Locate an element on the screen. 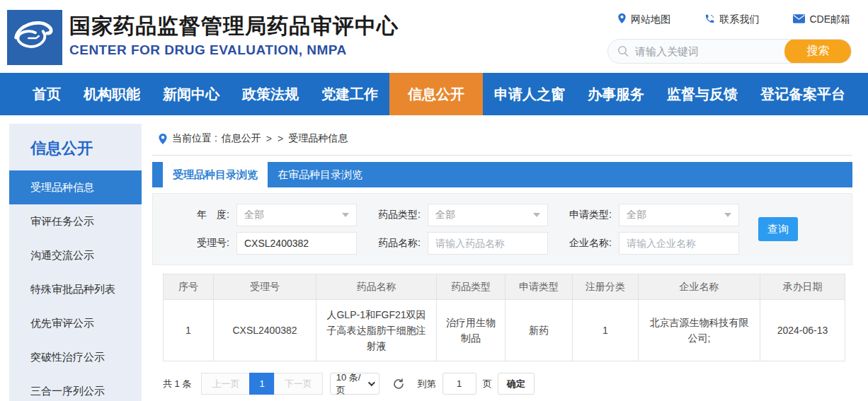 This screenshot has width=868, height=401. tab-accepted-catalog: 受理品种目录浏览 is located at coordinates (215, 175).